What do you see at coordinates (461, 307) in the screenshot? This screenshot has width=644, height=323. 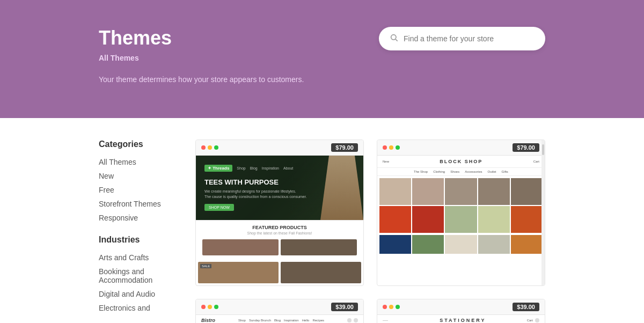 I see `theme-card-header-stationery: $39.00` at bounding box center [461, 307].